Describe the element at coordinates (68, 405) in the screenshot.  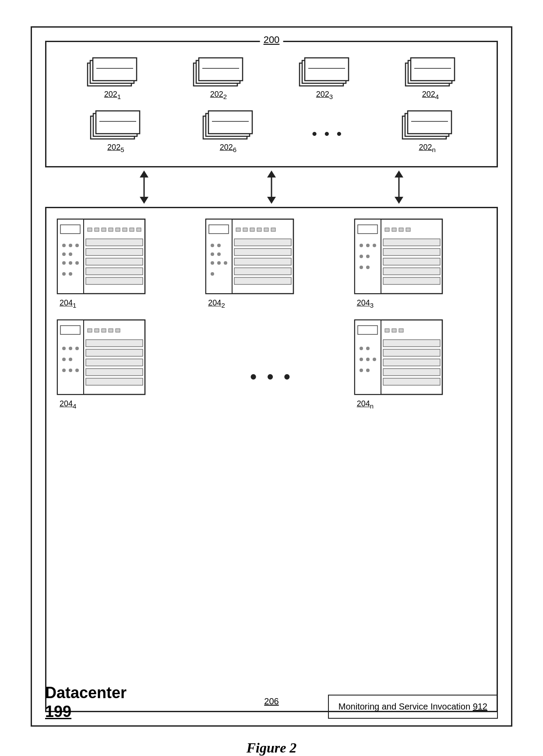
I see `server-204-4-label: 2044` at that location.